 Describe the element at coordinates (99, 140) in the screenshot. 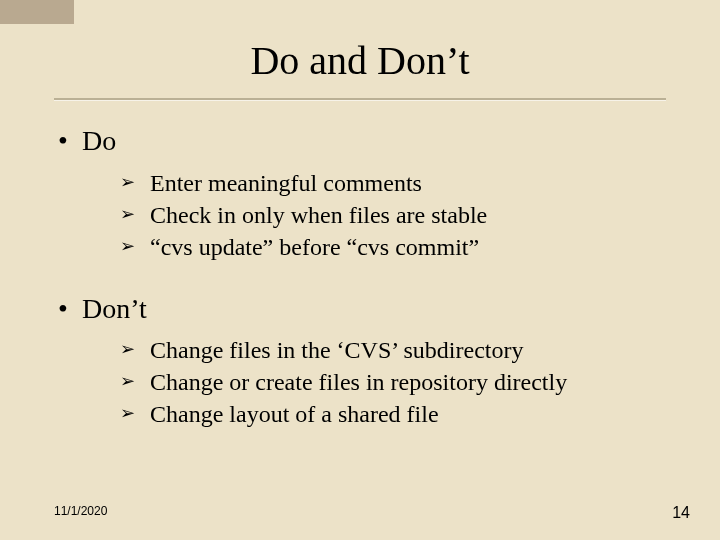

I see `section-heading-text: Do` at that location.